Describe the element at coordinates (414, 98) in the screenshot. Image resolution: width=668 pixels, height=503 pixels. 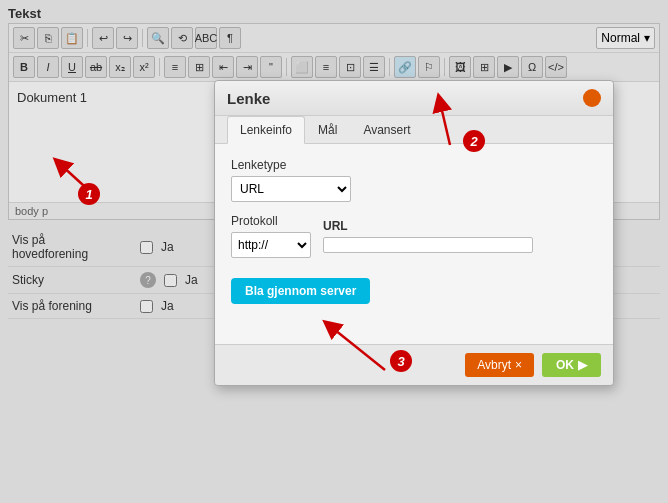
I see `modal-titlebar: Lenke` at that location.